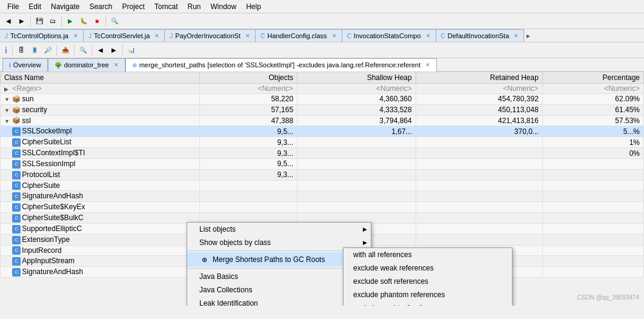 The image size is (644, 319). Describe the element at coordinates (479, 36) in the screenshot. I see `tab-label-5: DefaultInvocationSta` at that location.